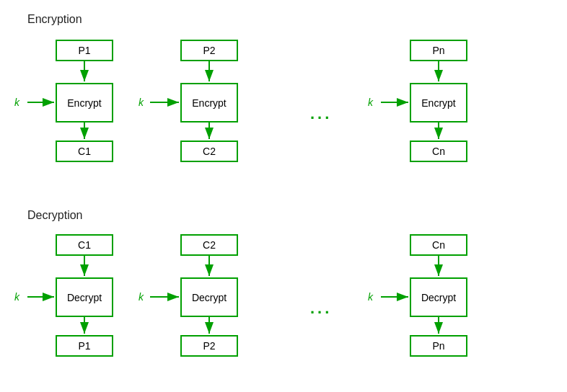 This screenshot has width=567, height=392. Describe the element at coordinates (17, 297) in the screenshot. I see `dec1-key-label: k` at that location.